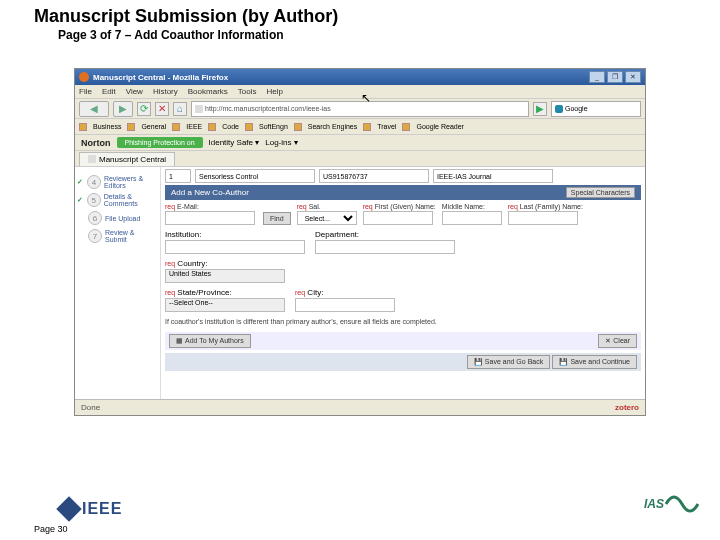  I want to click on menu-view: View, so click(134, 92).